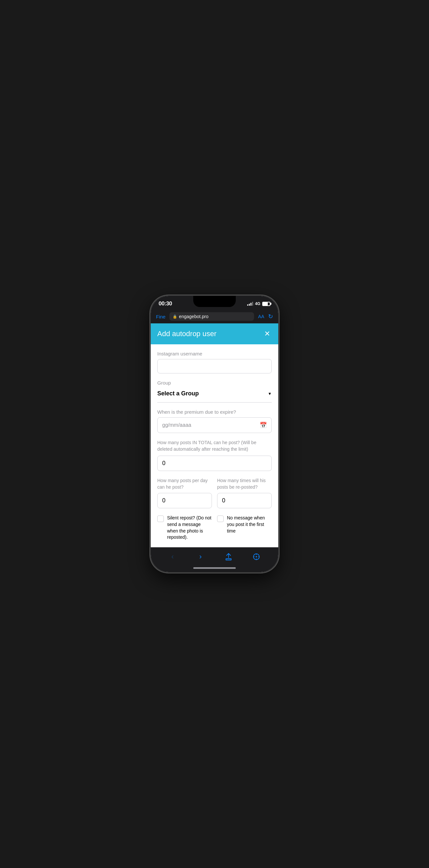  I want to click on home-indicator, so click(214, 569).